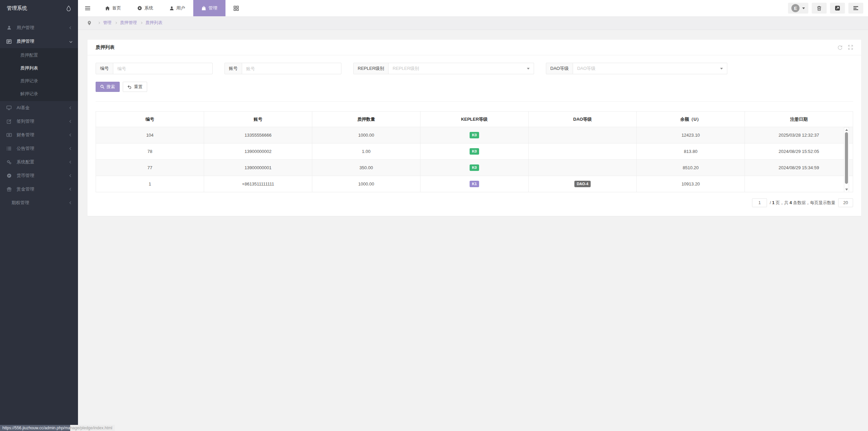 The width and height of the screenshot is (868, 431). What do you see at coordinates (474, 47) in the screenshot?
I see `card-header: 质押列表` at bounding box center [474, 47].